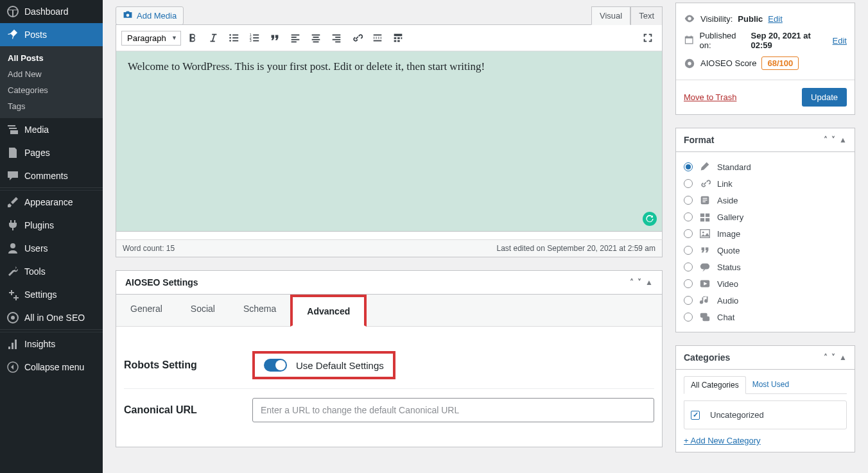  Describe the element at coordinates (611, 15) in the screenshot. I see `tab-visual: Visual` at that location.